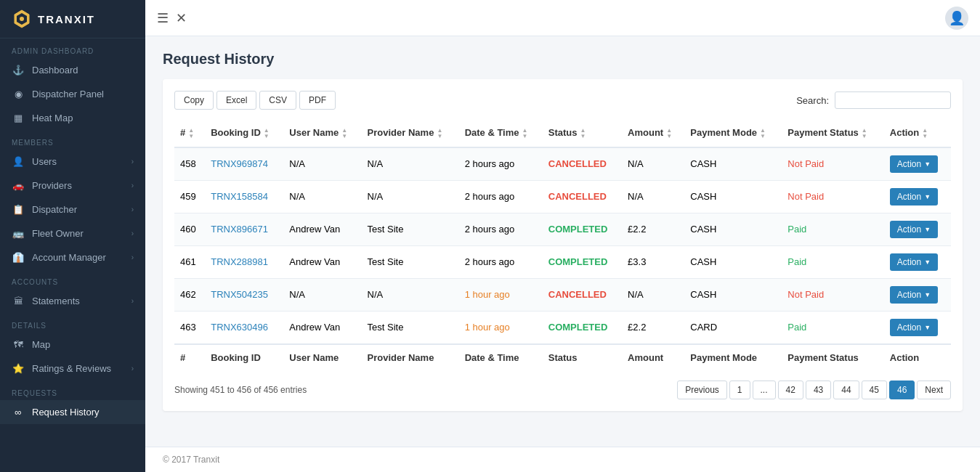 The height and width of the screenshot is (472, 980). What do you see at coordinates (764, 390) in the screenshot?
I see `page-ellipsis: ...` at bounding box center [764, 390].